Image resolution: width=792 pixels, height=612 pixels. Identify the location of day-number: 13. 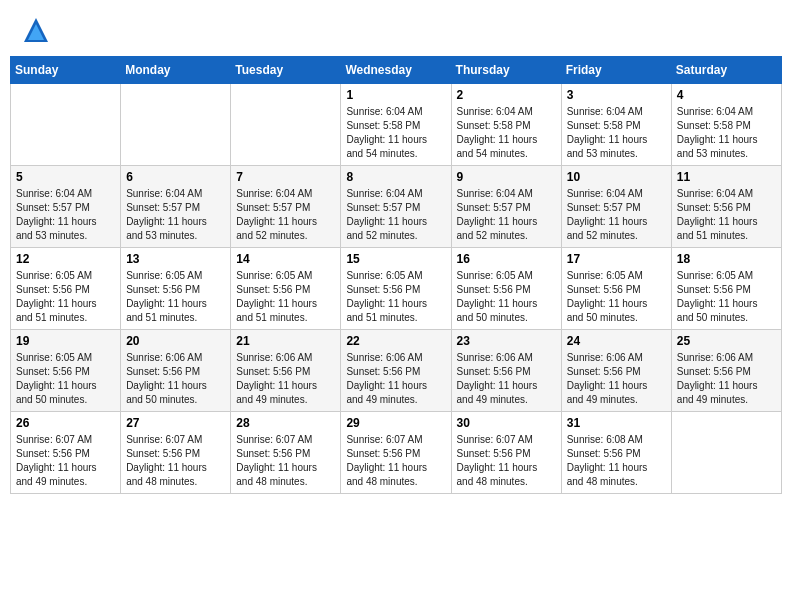
(176, 259).